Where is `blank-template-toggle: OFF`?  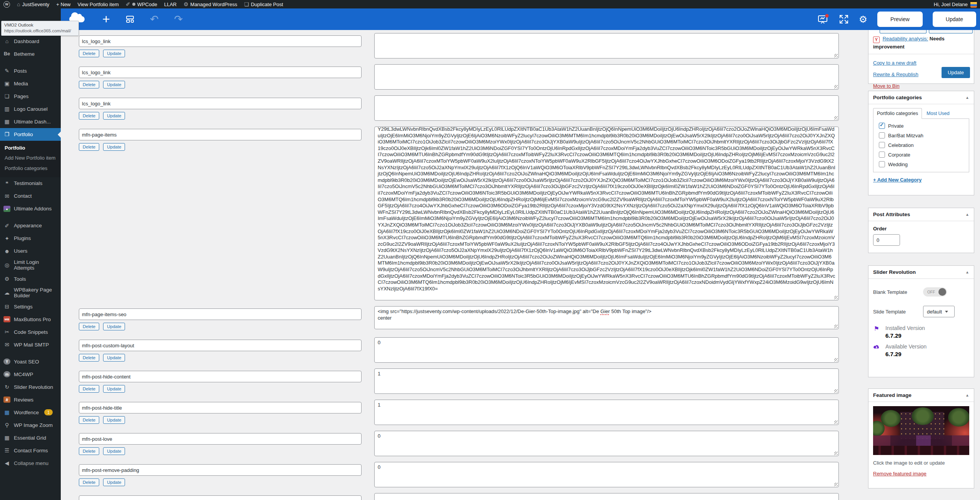 blank-template-toggle: OFF is located at coordinates (935, 292).